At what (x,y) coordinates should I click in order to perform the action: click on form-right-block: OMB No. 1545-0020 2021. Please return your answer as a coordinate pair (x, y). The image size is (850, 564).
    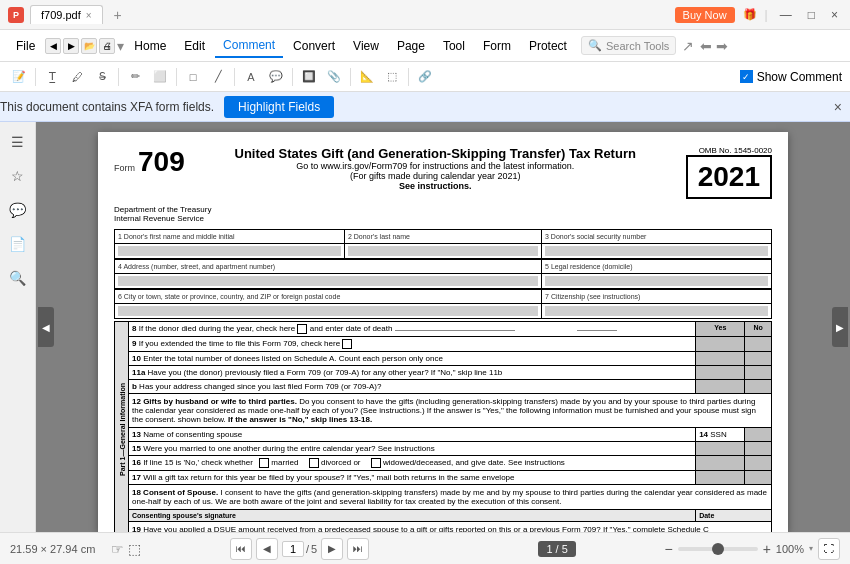
    Looking at the image, I should click on (729, 172).